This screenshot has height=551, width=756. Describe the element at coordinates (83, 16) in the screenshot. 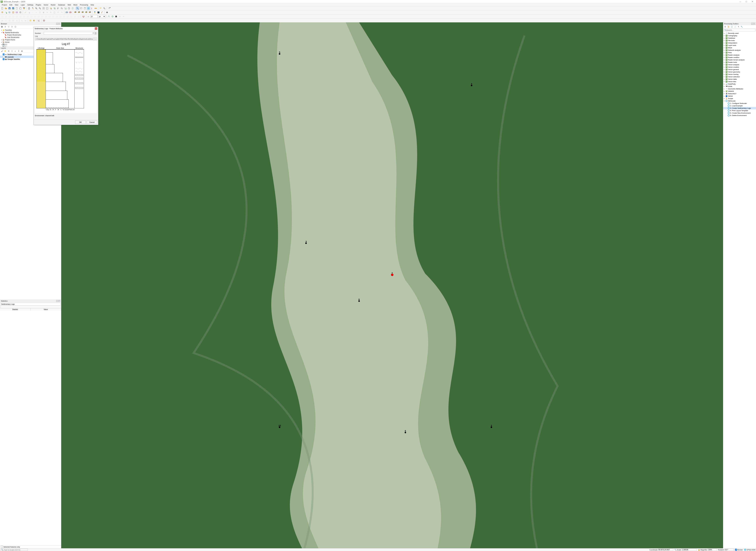

I see `snapping-button` at that location.